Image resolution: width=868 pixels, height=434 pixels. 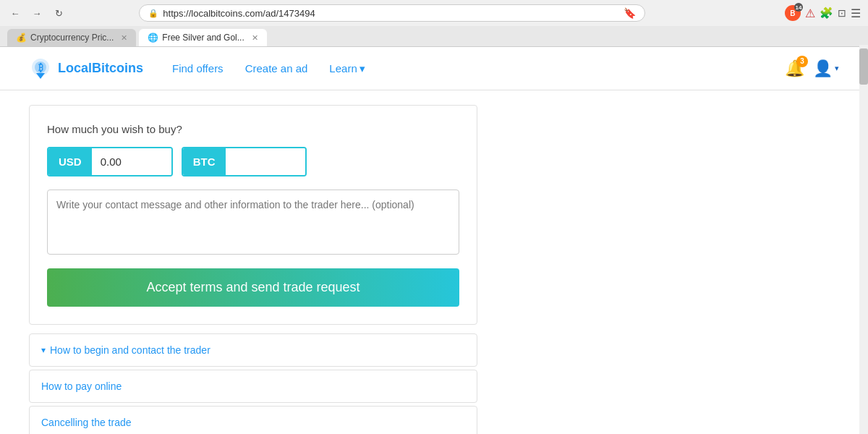 I want to click on address-bar: 🔒 https://localbitcoins.com/ad/1473494 🔖, so click(x=392, y=13).